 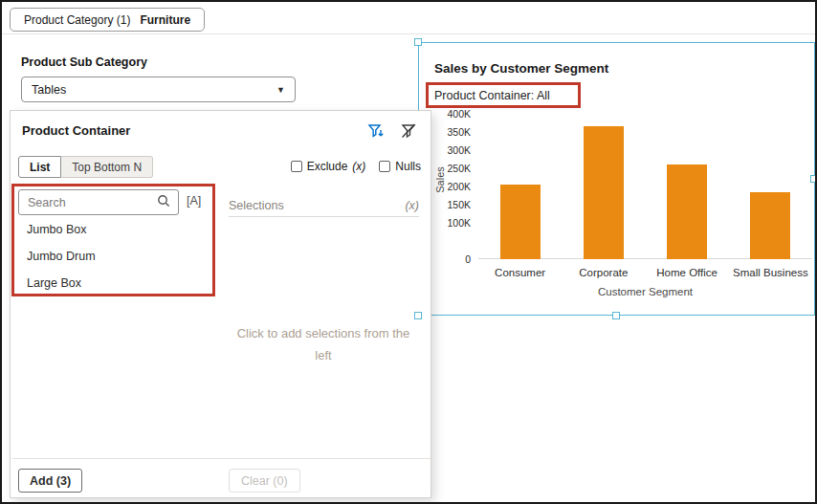 What do you see at coordinates (520, 222) in the screenshot?
I see `bar-consumer` at bounding box center [520, 222].